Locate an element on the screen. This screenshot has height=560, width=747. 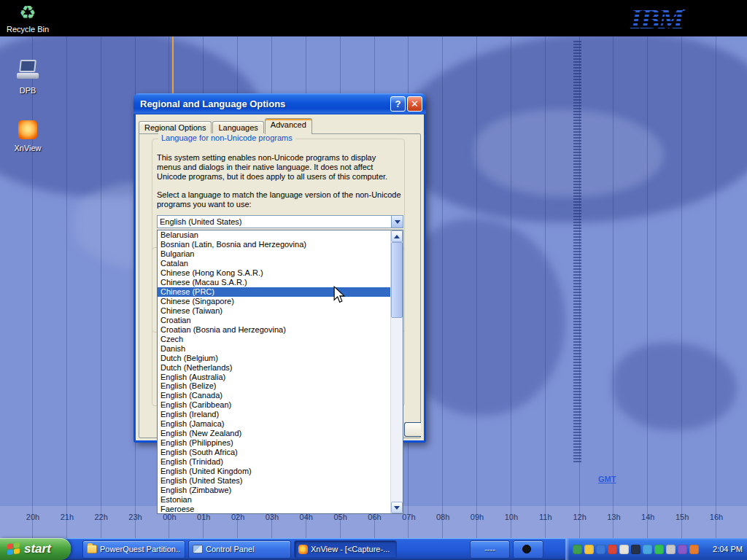
tab: Languages is located at coordinates (238, 128).